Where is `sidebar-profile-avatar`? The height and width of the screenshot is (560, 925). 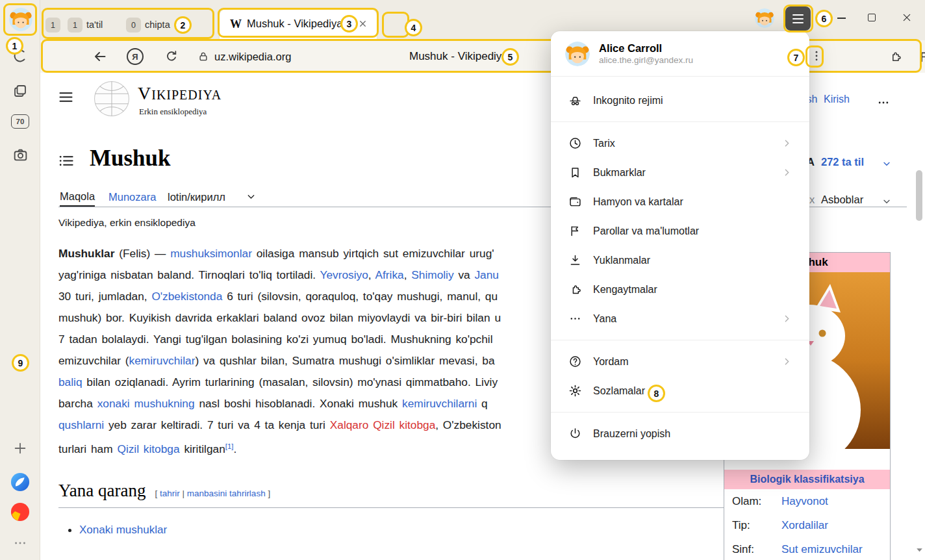 sidebar-profile-avatar is located at coordinates (21, 19).